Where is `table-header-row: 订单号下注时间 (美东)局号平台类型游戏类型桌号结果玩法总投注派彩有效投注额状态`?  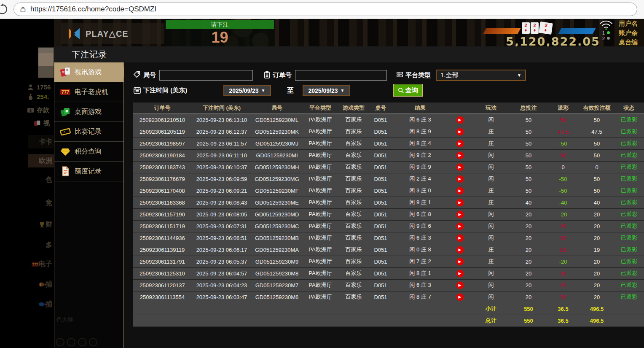
table-header-row: 订单号下注时间 (美东)局号平台类型游戏类型桌号结果玩法总投注派彩有效投注额状态 is located at coordinates (389, 108).